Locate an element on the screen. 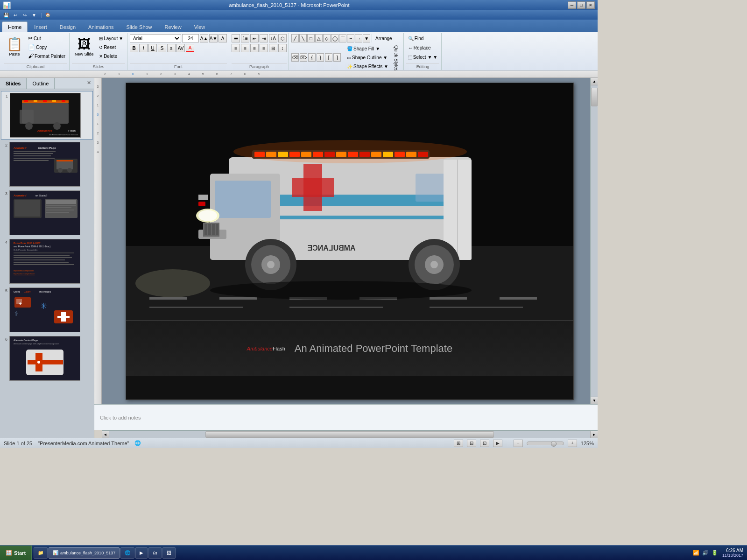 This screenshot has height=560, width=747. slide-item-2: 2 Animated Content Page is located at coordinates (47, 164).